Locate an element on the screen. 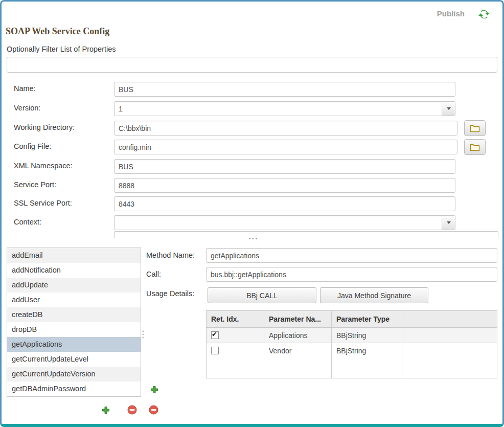  list-item: getCurrentUpdateLevel is located at coordinates (74, 359).